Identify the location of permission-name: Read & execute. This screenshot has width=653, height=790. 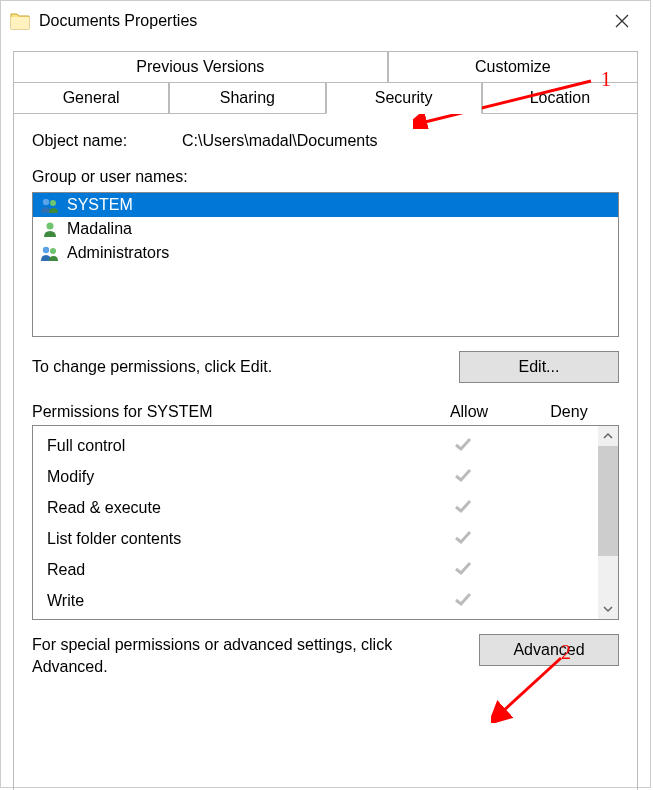
(232, 508).